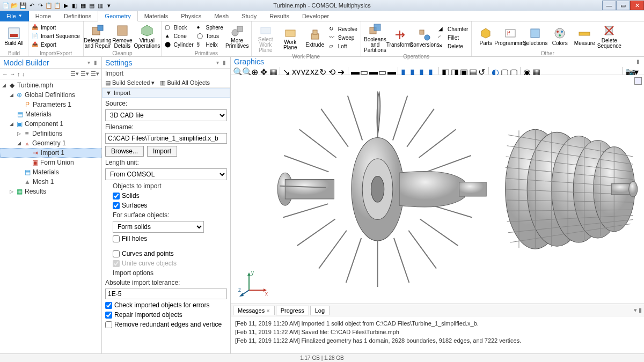 This screenshot has height=362, width=644. What do you see at coordinates (629, 71) in the screenshot?
I see `snapshot-icon: 📷` at bounding box center [629, 71].